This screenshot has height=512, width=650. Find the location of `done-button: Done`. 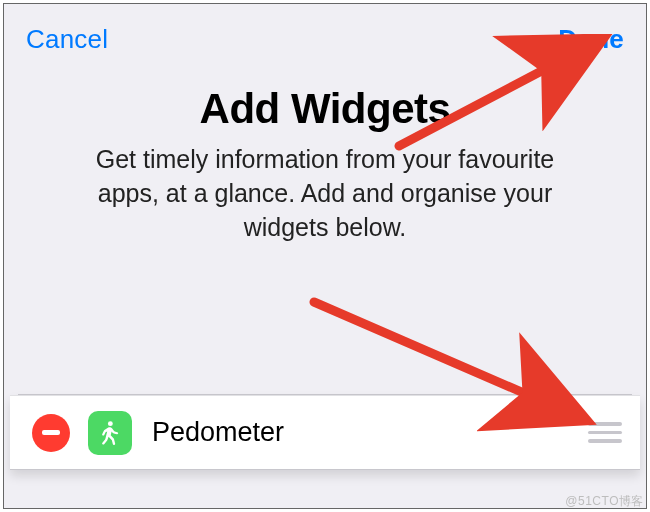

done-button: Done is located at coordinates (591, 40).